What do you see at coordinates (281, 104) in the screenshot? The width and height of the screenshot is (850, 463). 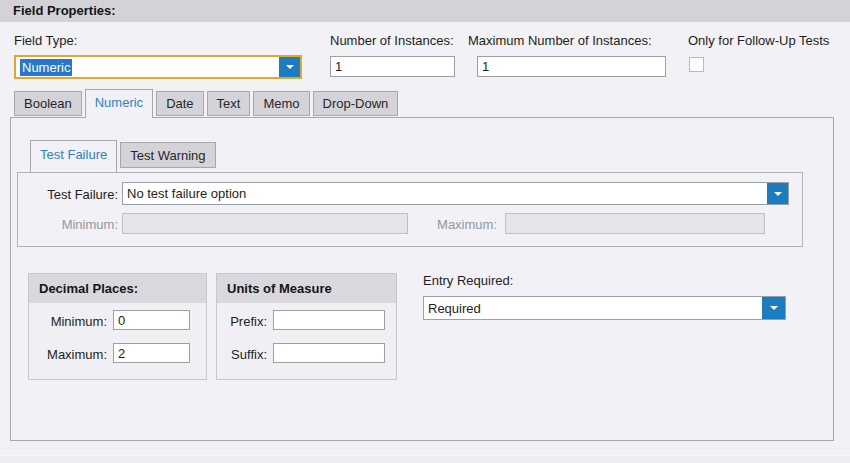 I see `tab-memo: Memo` at bounding box center [281, 104].